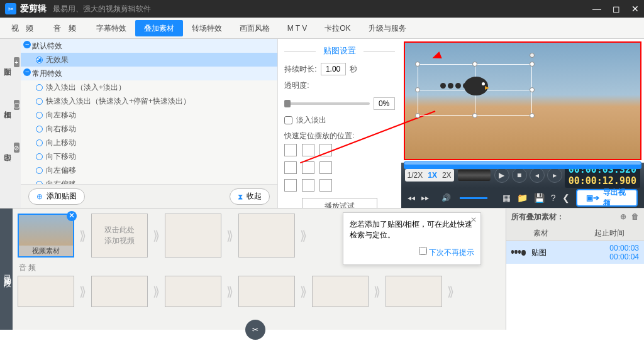 The width and height of the screenshot is (644, 358). I want to click on pos-bl, so click(291, 185).